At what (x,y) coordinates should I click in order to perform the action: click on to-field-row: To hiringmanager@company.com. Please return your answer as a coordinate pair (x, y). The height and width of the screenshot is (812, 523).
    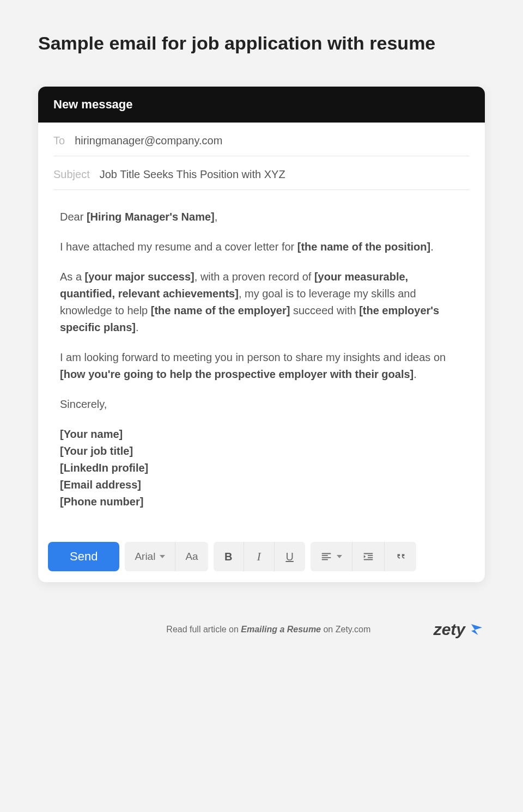
    Looking at the image, I should click on (262, 139).